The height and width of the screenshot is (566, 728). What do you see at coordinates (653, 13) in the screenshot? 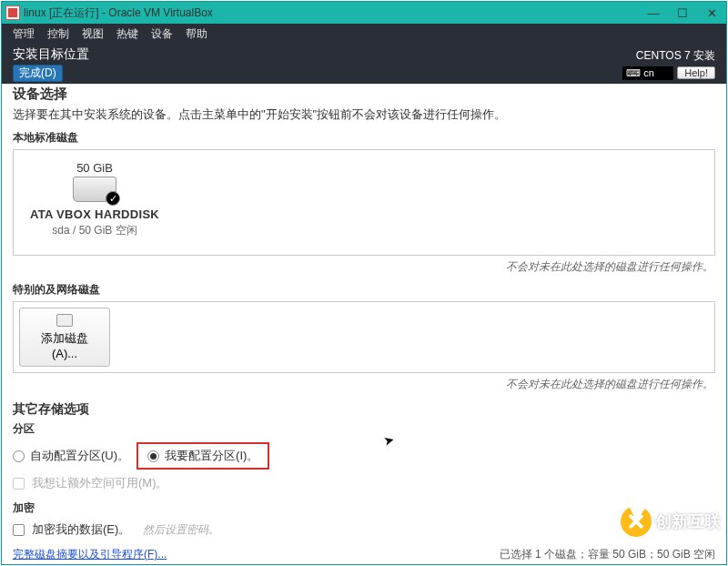
I see `minimize-button: —` at bounding box center [653, 13].